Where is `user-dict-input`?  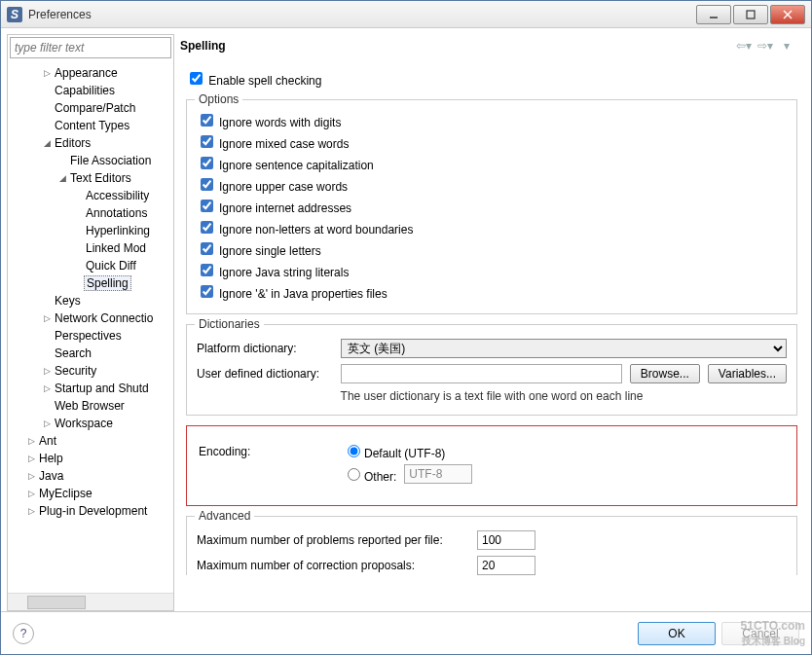 user-dict-input is located at coordinates (481, 374).